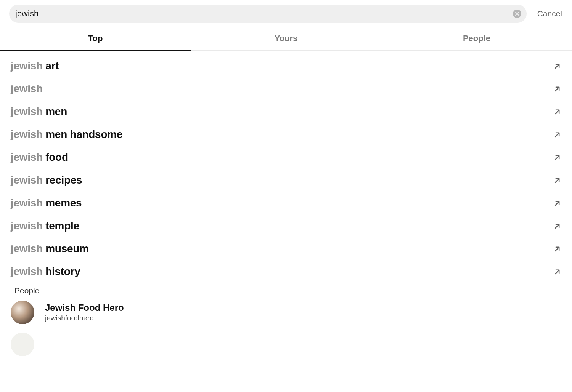 The height and width of the screenshot is (392, 572). I want to click on suggestion-text: jewish men, so click(39, 112).